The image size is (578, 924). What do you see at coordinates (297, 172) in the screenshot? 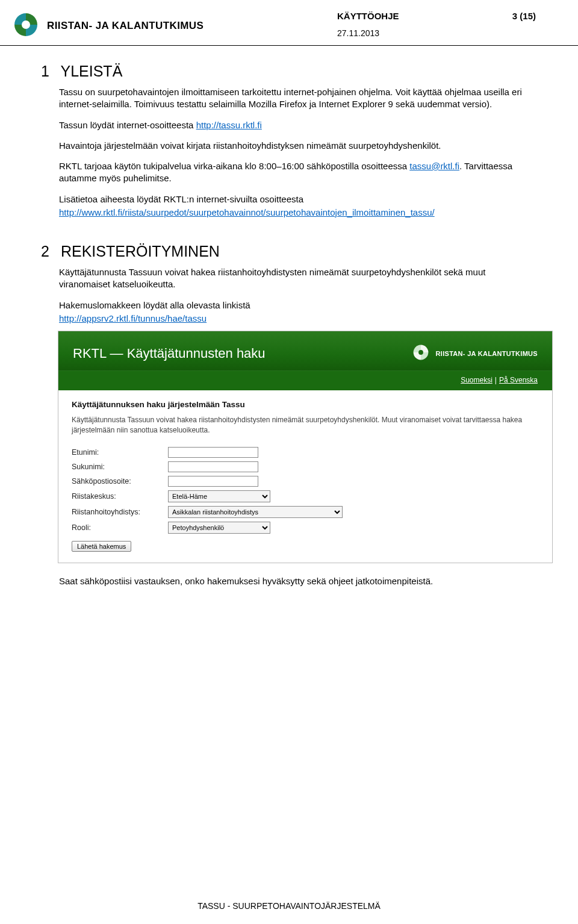
I see `section-1-para-4: RKTL tarjoaa käytön tukipalvelua virka-a…` at bounding box center [297, 172].